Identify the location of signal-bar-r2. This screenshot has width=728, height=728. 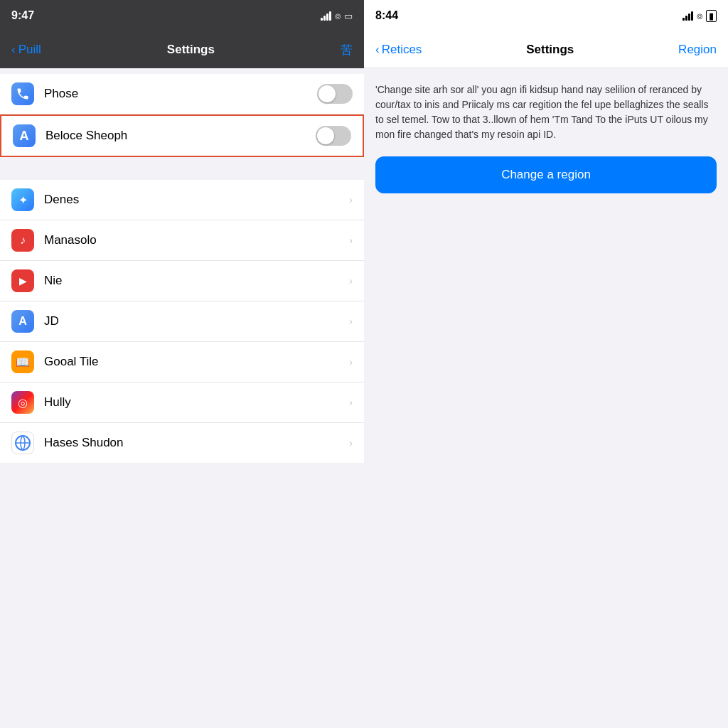
(687, 18).